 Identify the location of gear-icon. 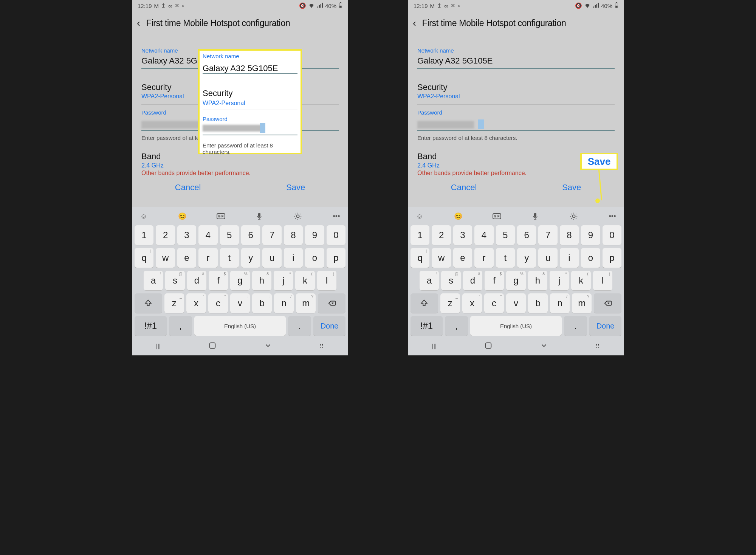
(574, 216).